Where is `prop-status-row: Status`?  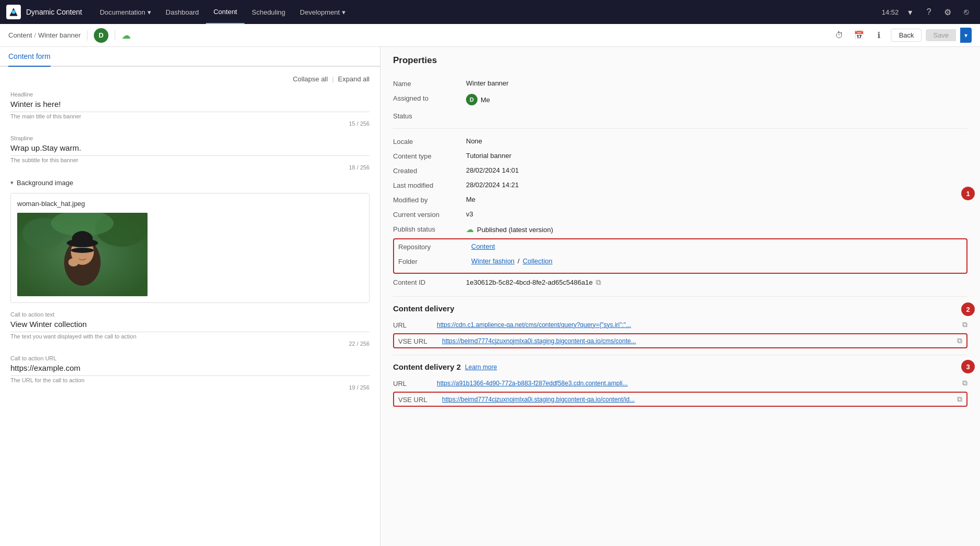 prop-status-row: Status is located at coordinates (680, 116).